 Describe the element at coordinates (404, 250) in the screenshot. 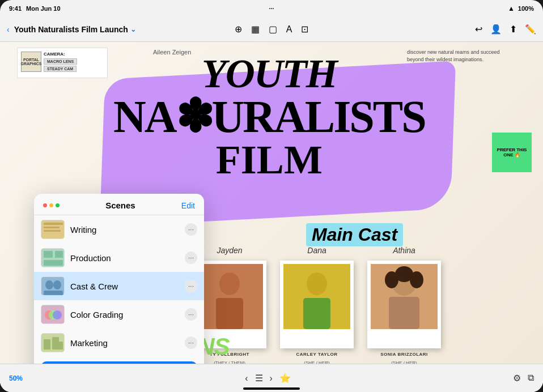

I see `cast-script-name-3: Athina` at that location.